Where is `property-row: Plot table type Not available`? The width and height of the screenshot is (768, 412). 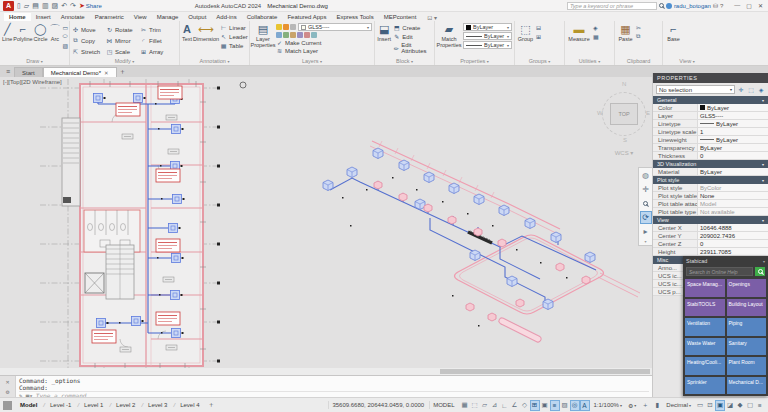 property-row: Plot table type Not available is located at coordinates (710, 212).